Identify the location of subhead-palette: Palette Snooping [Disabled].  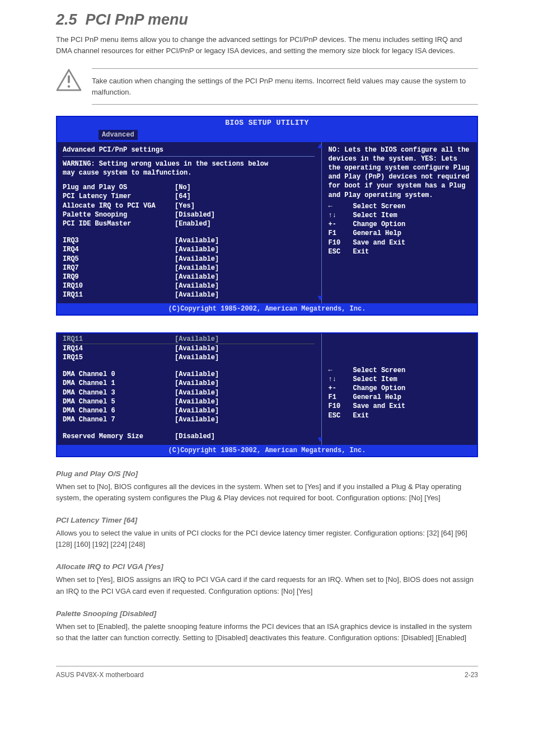
(267, 613).